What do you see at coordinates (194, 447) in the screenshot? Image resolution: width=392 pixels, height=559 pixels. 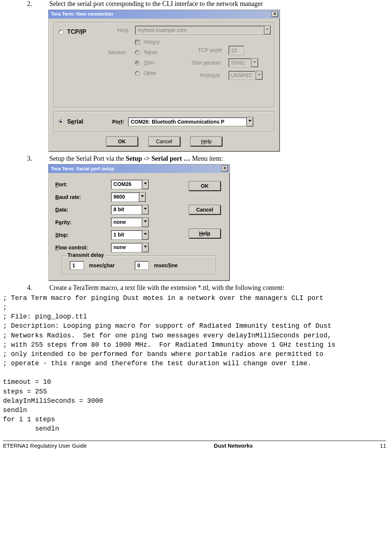 I see `page-footer: ETERNA1 Regulatory User Guide Dust Netwo…` at bounding box center [194, 447].